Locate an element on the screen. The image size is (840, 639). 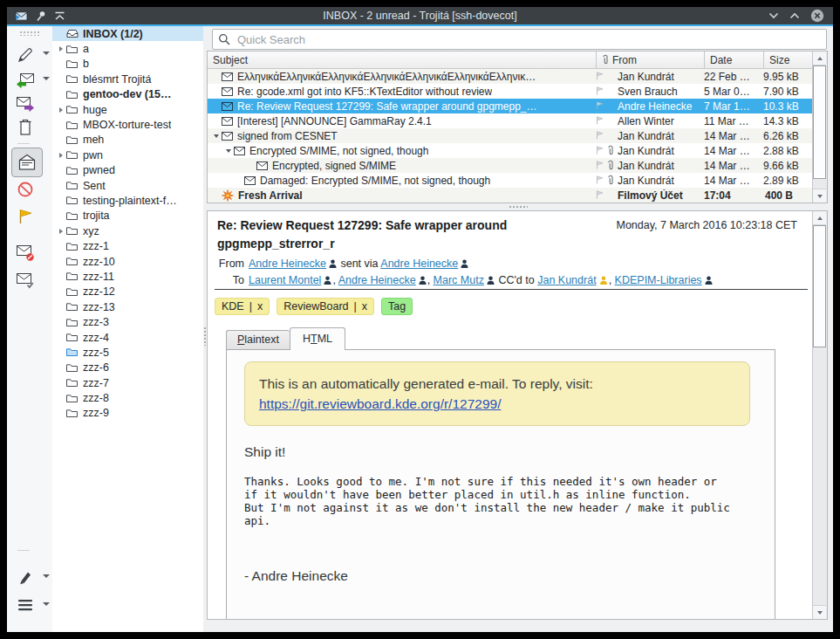
window-title: INBOX - 2 unread - Trojitá [ssh-dovecot] is located at coordinates (420, 16).